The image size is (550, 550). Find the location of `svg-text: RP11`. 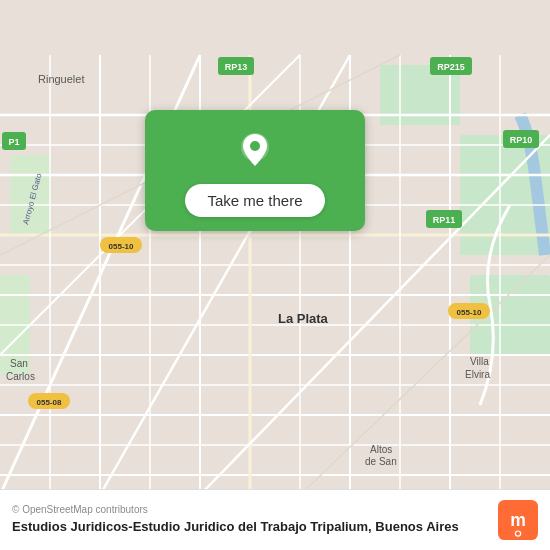

svg-text: RP11 is located at coordinates (444, 220).